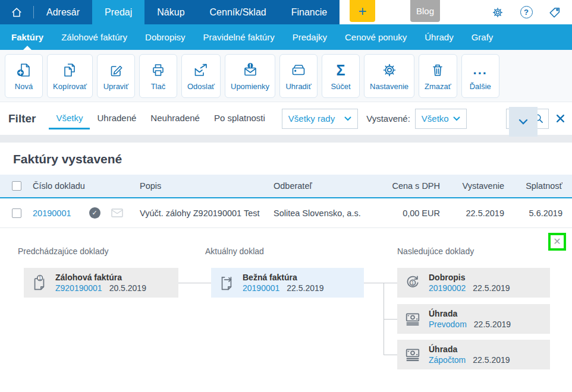 Image resolution: width=572 pixels, height=392 pixels. Describe the element at coordinates (117, 119) in the screenshot. I see `filter-tab-uhradene: Uhradené` at that location.